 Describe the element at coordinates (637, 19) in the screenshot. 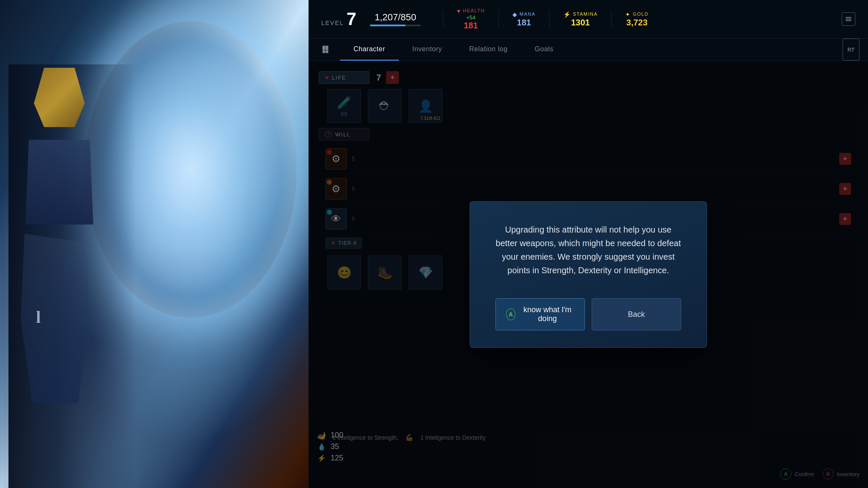

I see `gold-stat: ✦ GOLD 3,723` at that location.